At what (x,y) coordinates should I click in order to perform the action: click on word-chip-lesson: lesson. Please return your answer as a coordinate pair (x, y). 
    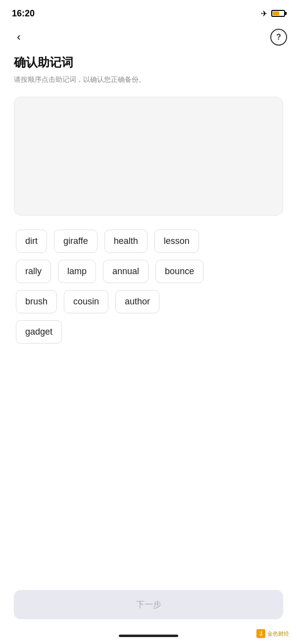
    Looking at the image, I should click on (177, 241).